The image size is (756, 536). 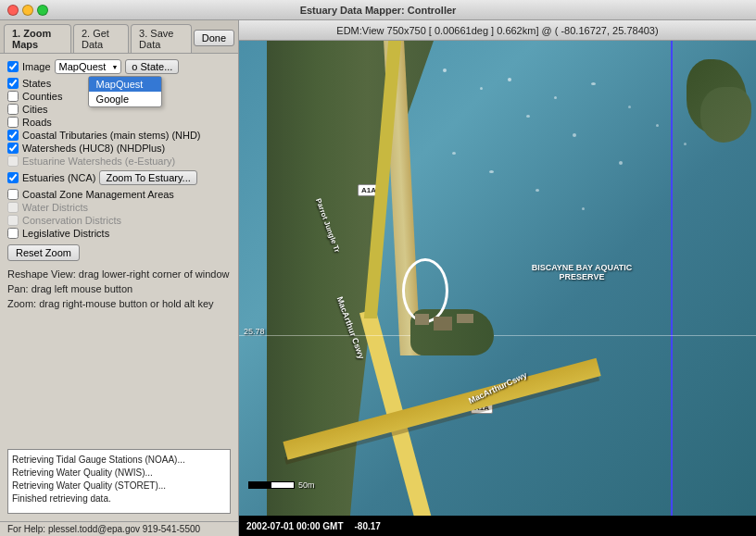 I want to click on help-text-1: Reshape View: drag lower-right corner of…, so click(x=119, y=274).